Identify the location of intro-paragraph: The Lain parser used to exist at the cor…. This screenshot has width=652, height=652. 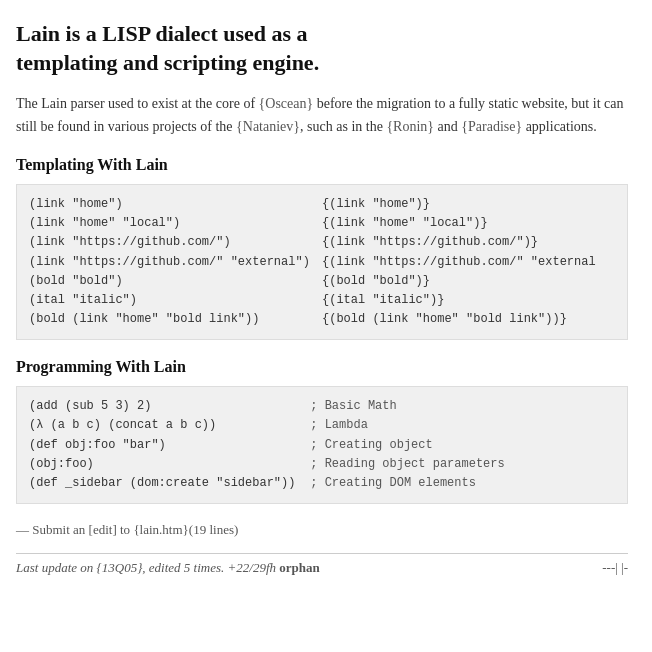
(322, 116).